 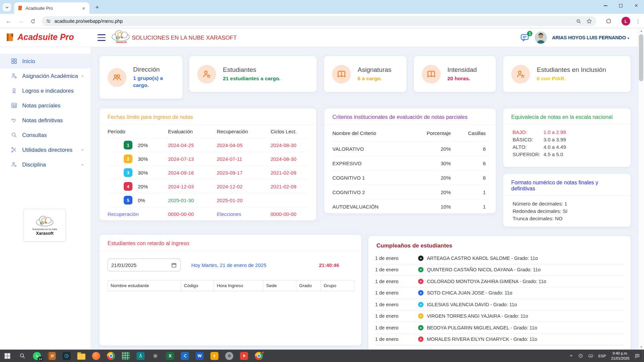 What do you see at coordinates (641, 58) in the screenshot?
I see `scrollbar-thumb` at bounding box center [641, 58].